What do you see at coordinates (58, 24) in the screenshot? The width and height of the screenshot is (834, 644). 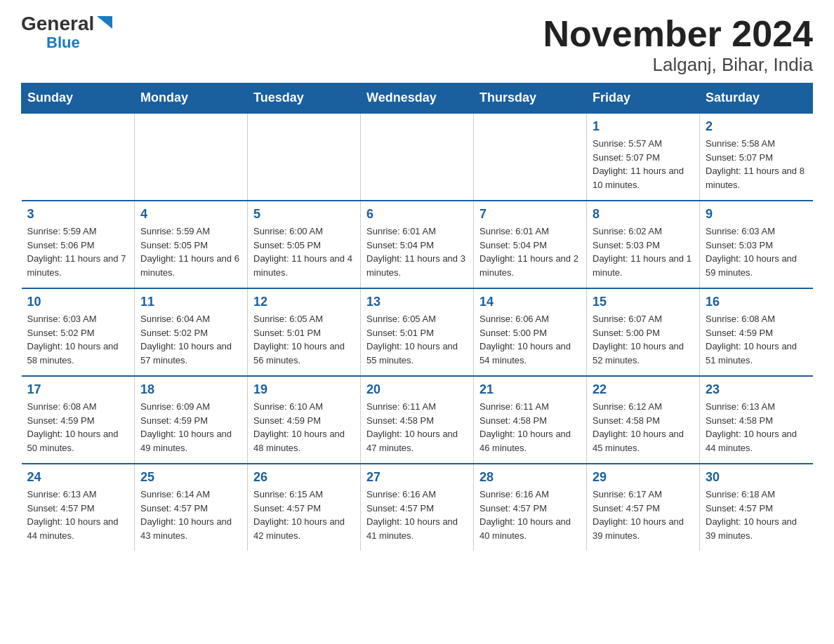 I see `logo-general-text: General` at bounding box center [58, 24].